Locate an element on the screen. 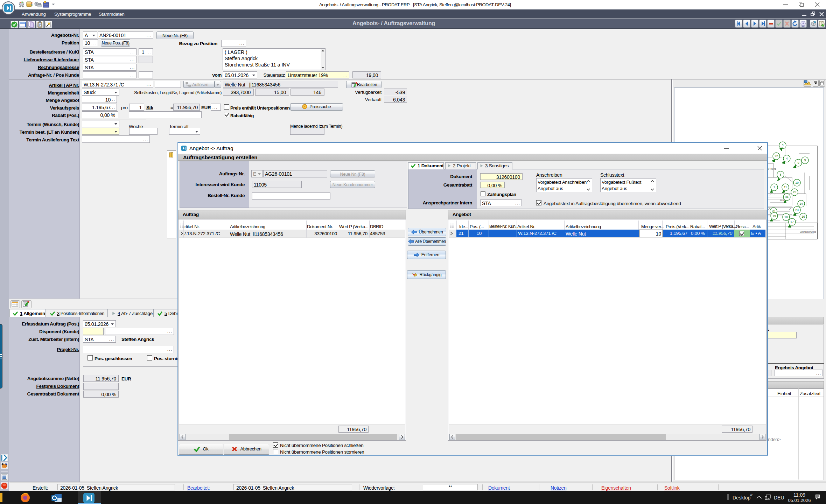 The width and height of the screenshot is (826, 504). svg-text: 8 is located at coordinates (780, 175).